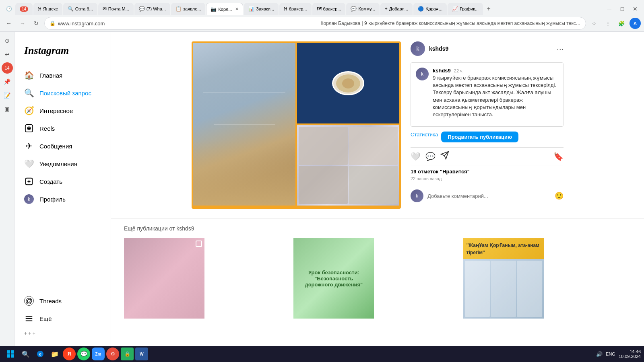 The height and width of the screenshot is (362, 644). What do you see at coordinates (599, 354) in the screenshot?
I see `taskbar-volume-icon: 🔊` at bounding box center [599, 354].